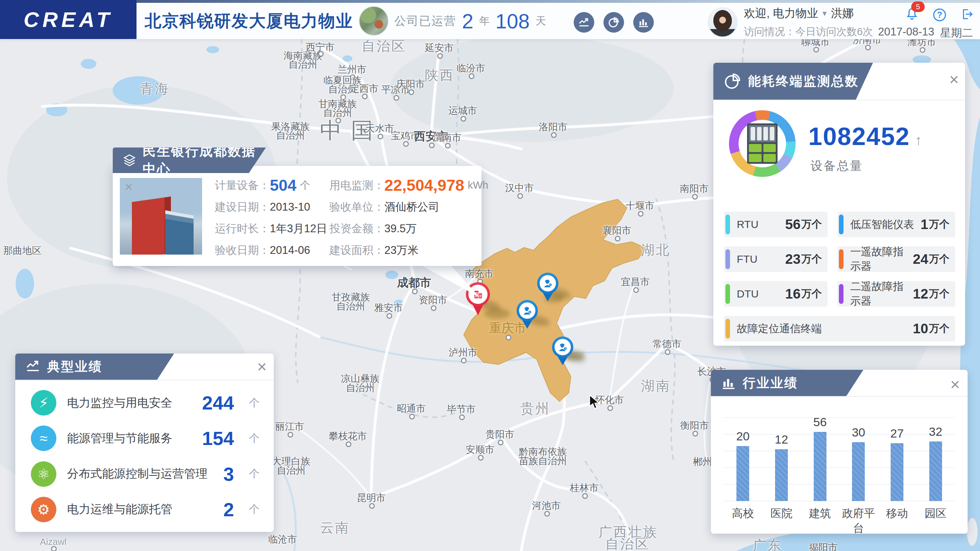  Describe the element at coordinates (897, 433) in the screenshot. I see `bar-value-label: 27` at that location.